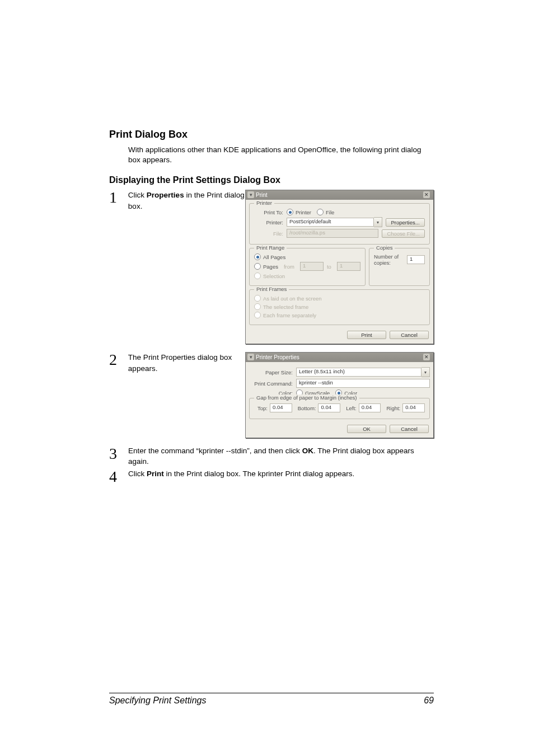  Describe the element at coordinates (405, 223) in the screenshot. I see `properties-button: Properties...` at that location.